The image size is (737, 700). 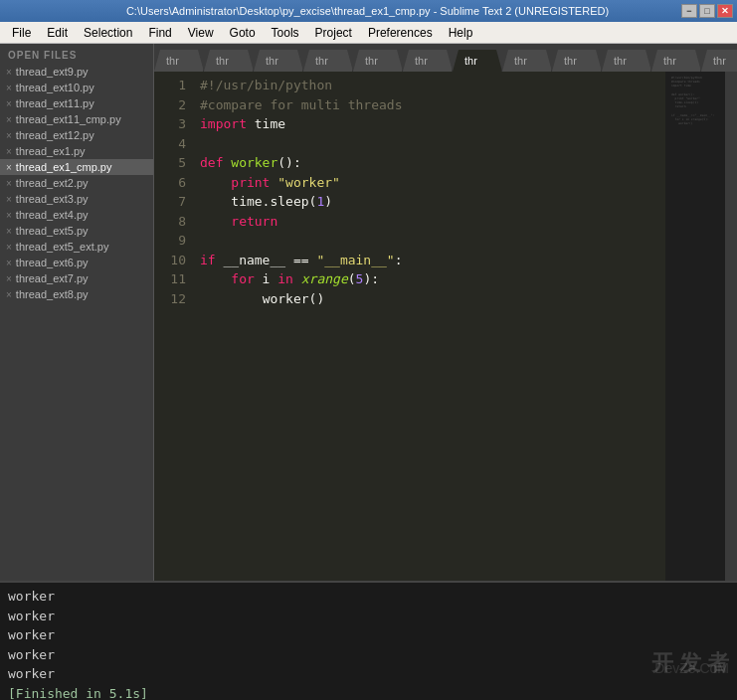 I want to click on title-text: C:\Users\Administrator\Desktop\py_excise…, so click(x=368, y=11).